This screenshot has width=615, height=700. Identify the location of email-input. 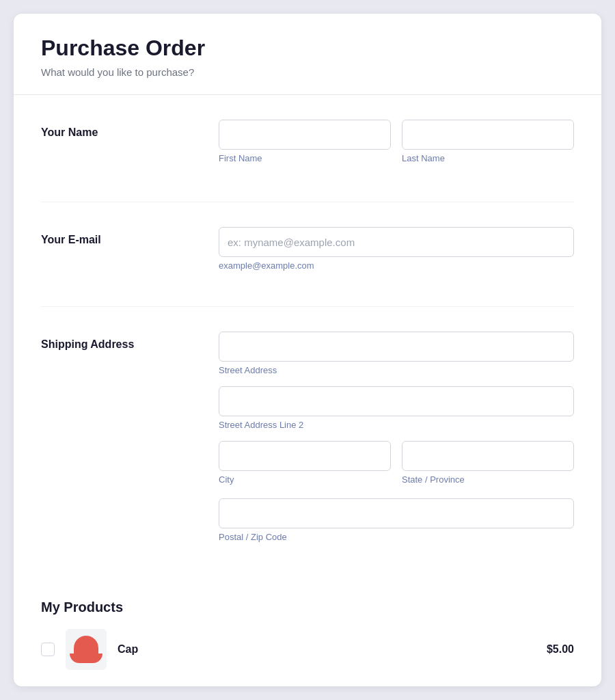
(396, 242).